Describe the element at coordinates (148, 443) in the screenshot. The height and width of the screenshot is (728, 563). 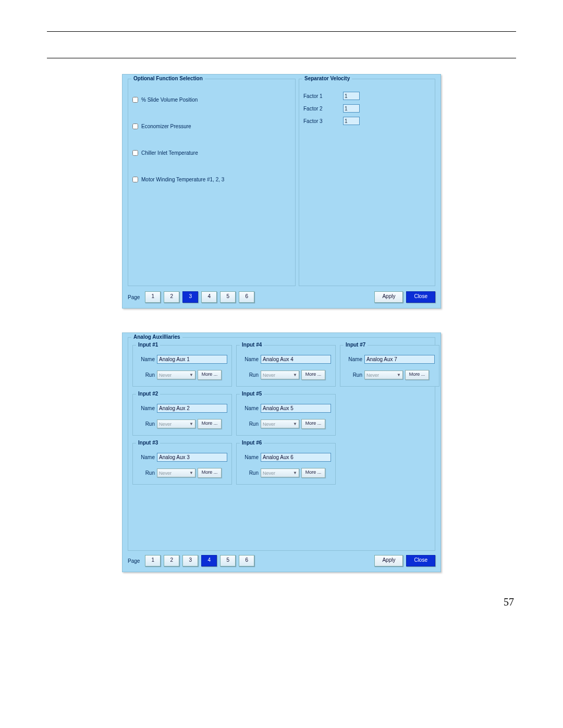
I see `aux-input-legend: Input #3` at that location.